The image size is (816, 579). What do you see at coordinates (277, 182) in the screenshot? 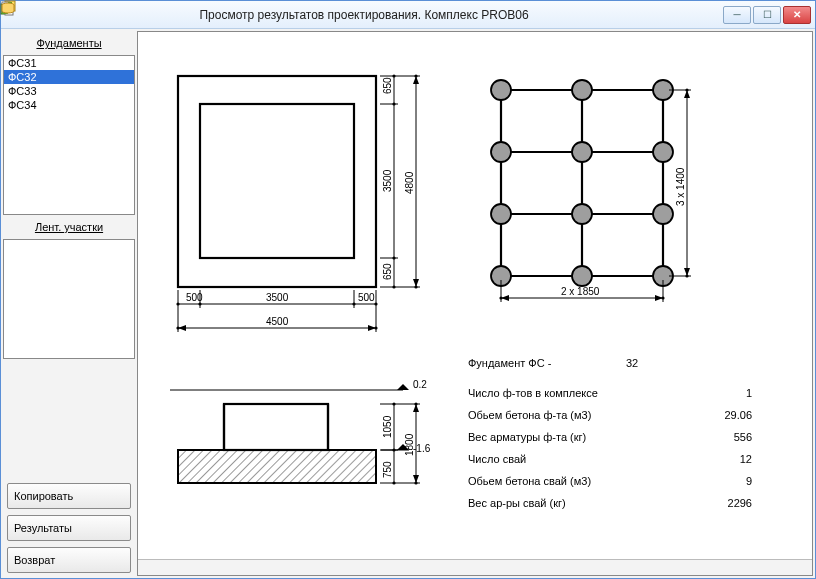
I see `plan-outer-slab` at bounding box center [277, 182].